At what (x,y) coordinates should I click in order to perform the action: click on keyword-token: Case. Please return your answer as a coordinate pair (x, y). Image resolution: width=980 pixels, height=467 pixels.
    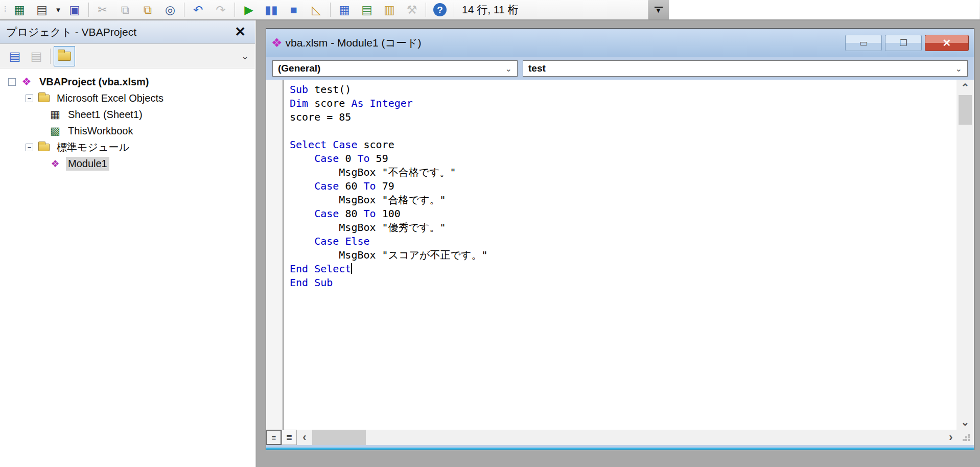
    Looking at the image, I should click on (326, 214).